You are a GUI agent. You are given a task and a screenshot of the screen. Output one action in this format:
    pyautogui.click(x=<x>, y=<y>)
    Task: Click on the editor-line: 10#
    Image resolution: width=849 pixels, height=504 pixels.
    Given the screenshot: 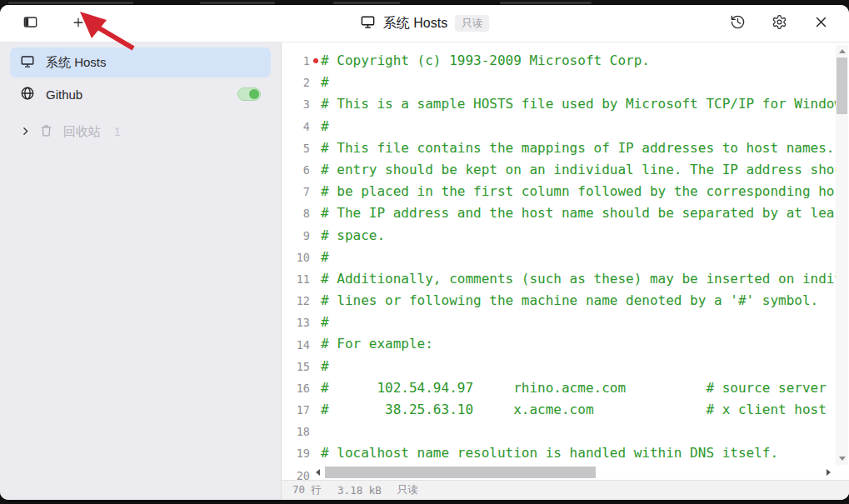 What is the action you would take?
    pyautogui.click(x=558, y=257)
    